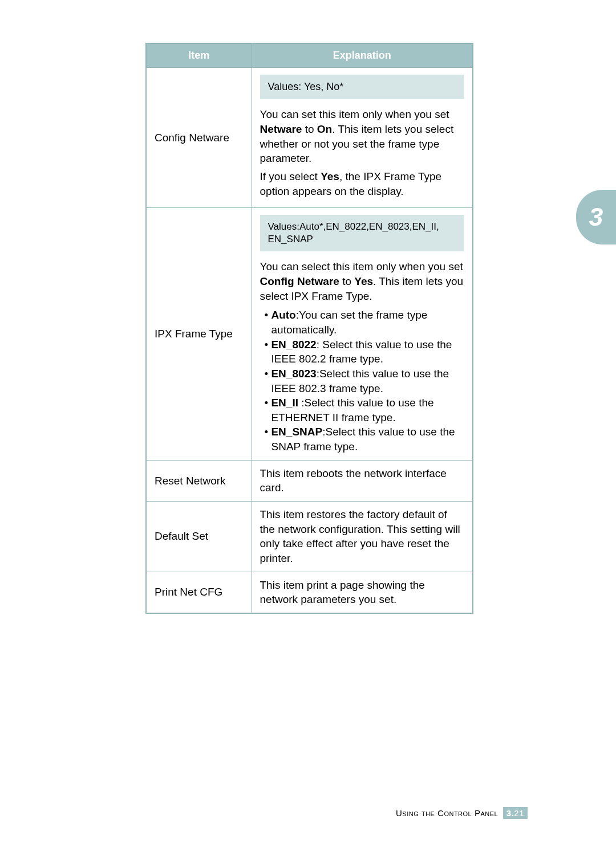  I want to click on text: You can select this item only when you s…, so click(362, 267).